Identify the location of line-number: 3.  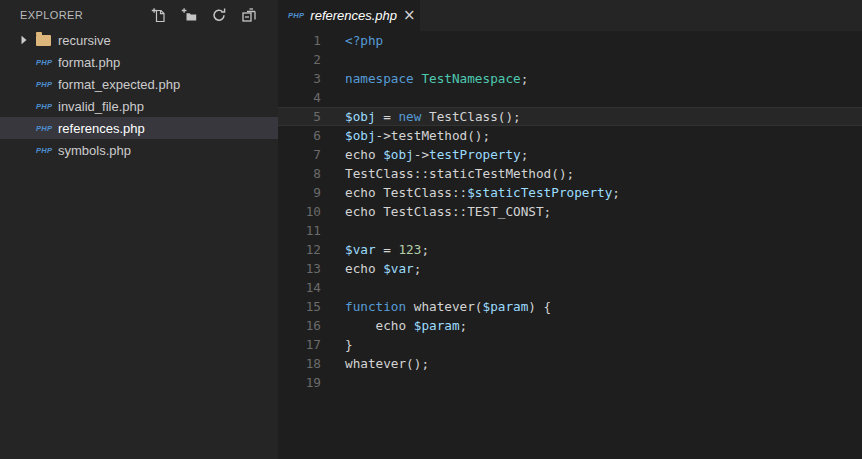
(300, 78).